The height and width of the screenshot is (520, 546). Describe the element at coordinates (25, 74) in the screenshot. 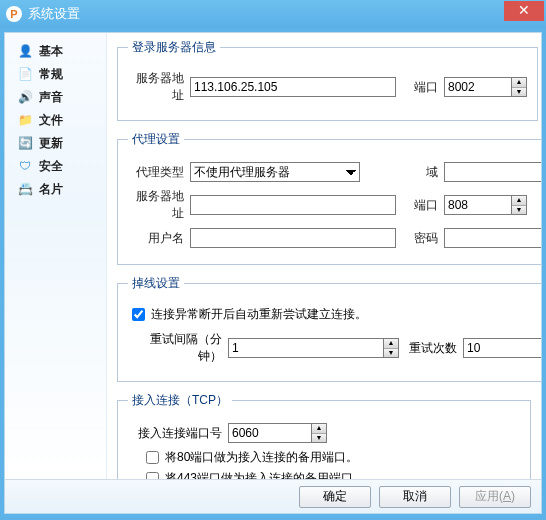

I see `list-icon: 📄` at that location.